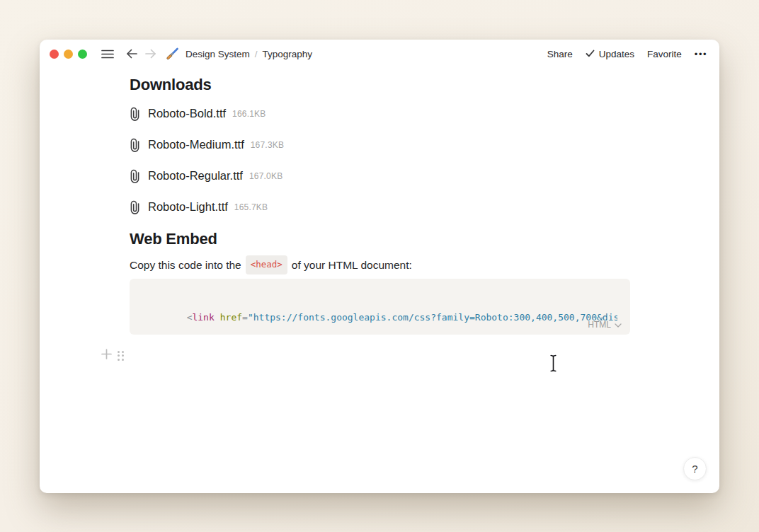 The image size is (759, 532). I want to click on code-line: <linkhref="https://fonts.googleapis.com/…, so click(380, 318).